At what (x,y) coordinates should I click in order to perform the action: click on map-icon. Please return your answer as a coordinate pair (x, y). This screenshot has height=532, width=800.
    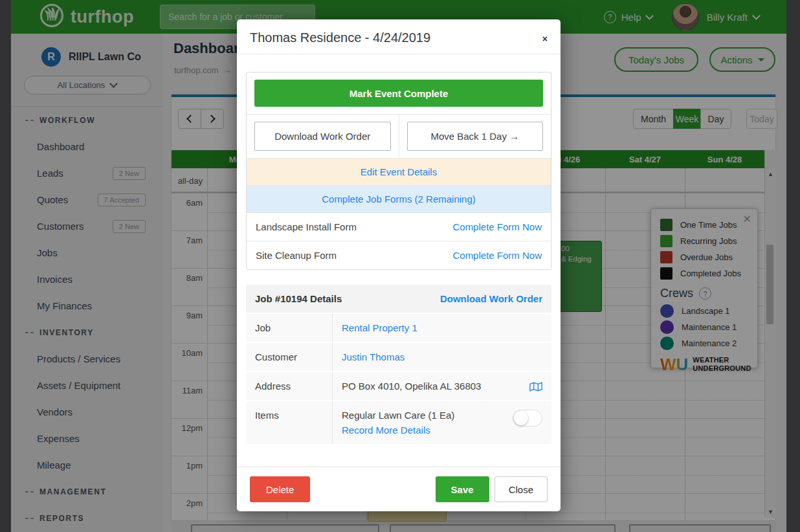
    Looking at the image, I should click on (536, 388).